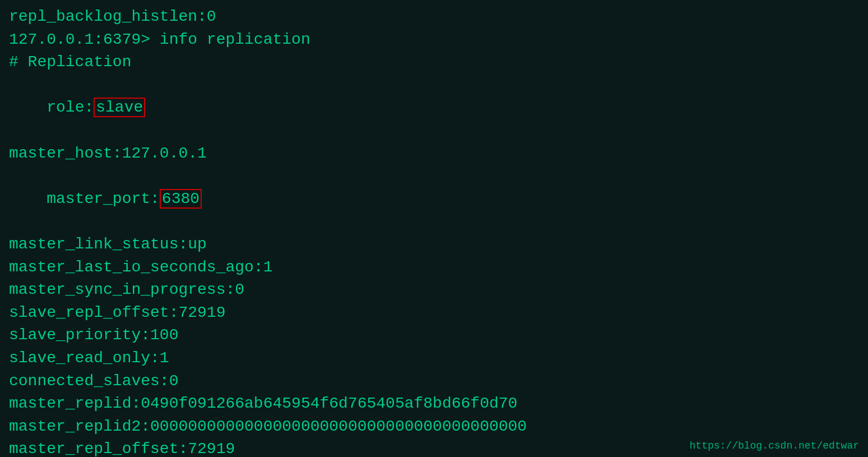  Describe the element at coordinates (434, 404) in the screenshot. I see `line-replid: master_replid:0490f091266ab645954f6d7654…` at that location.